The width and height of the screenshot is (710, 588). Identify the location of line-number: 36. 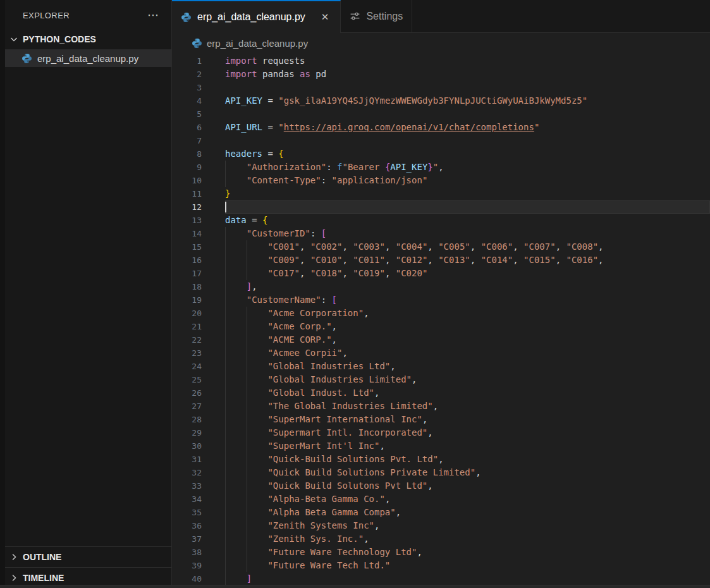
(187, 526).